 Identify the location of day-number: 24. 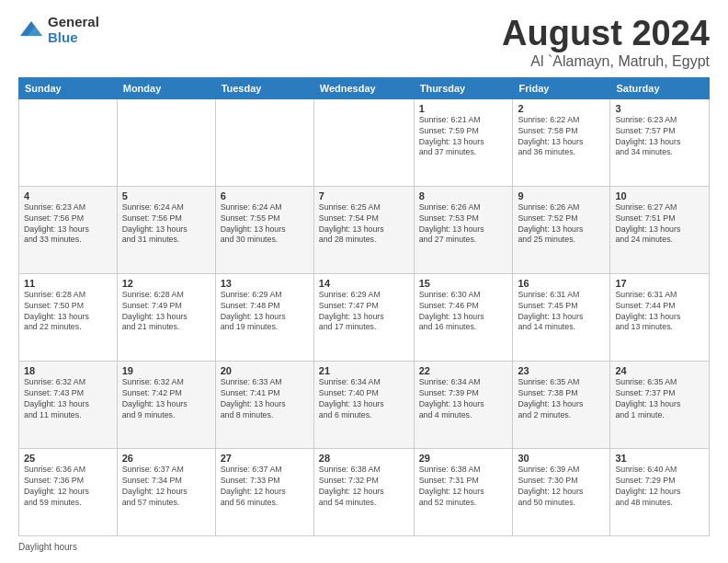
(660, 371).